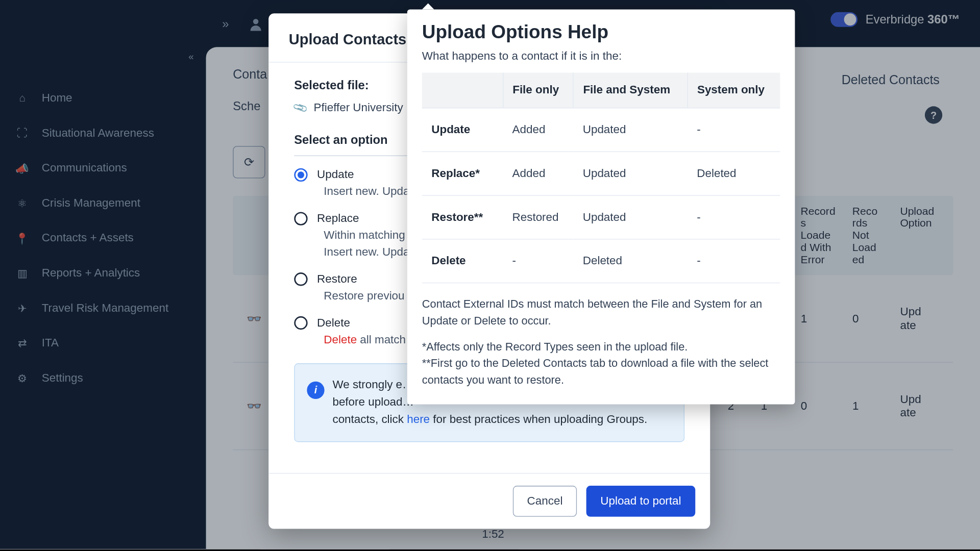 This screenshot has width=980, height=551. What do you see at coordinates (366, 244) in the screenshot?
I see `radio-desc: Within matching Insert new. Upda` at bounding box center [366, 244].